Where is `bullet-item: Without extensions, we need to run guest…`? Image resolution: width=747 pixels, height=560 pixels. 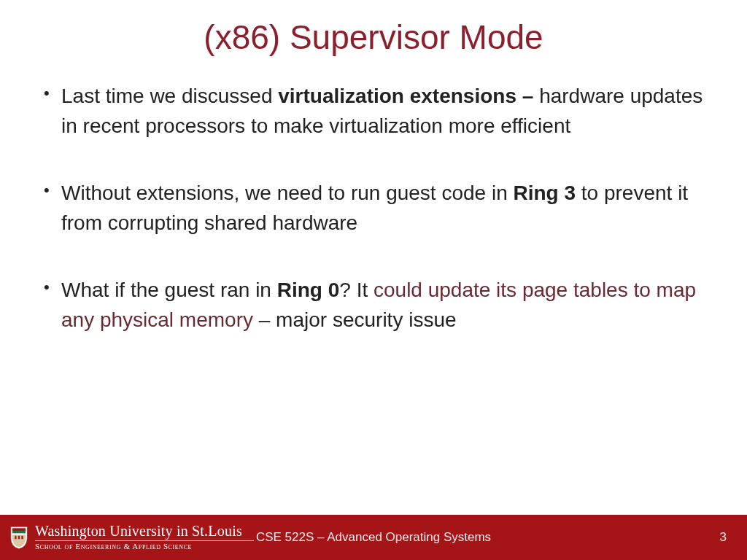 bullet-item: Without extensions, we need to run guest… is located at coordinates (377, 209).